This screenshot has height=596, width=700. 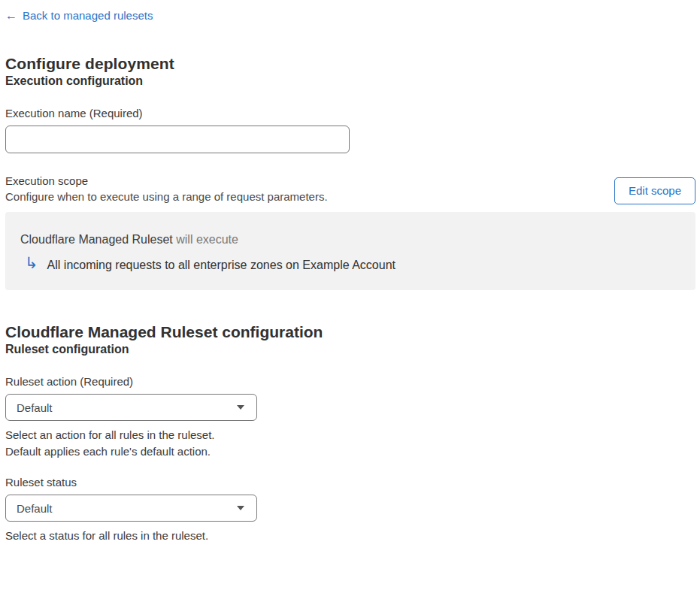 I want to click on execution-name-input, so click(x=177, y=140).